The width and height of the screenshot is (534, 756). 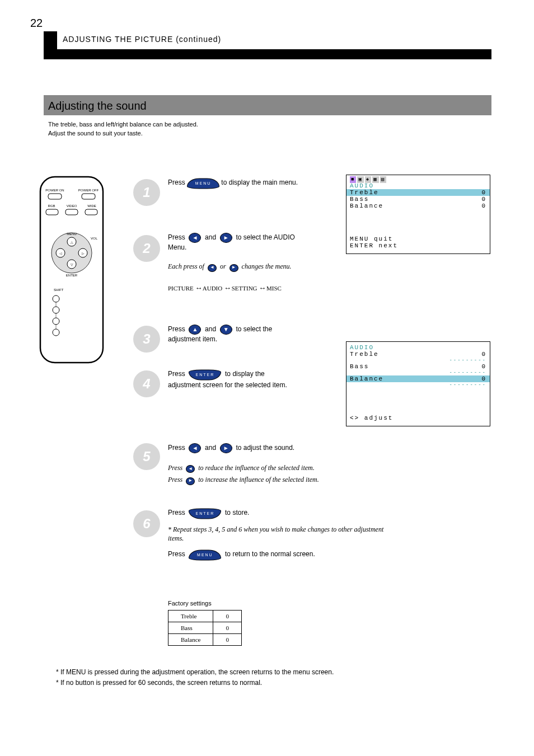 What do you see at coordinates (94, 238) in the screenshot?
I see `label-vol: VOL` at bounding box center [94, 238].